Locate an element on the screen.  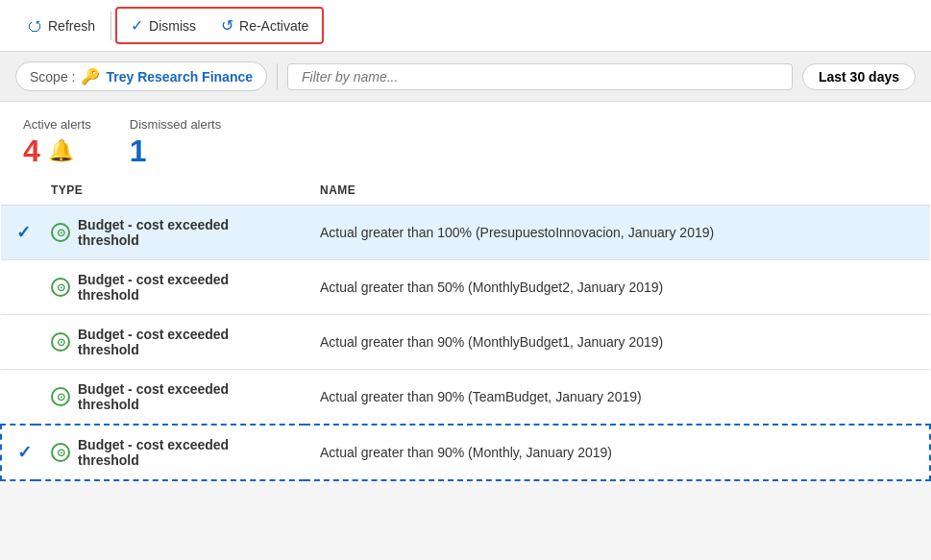
active-alerts-label: Active alerts is located at coordinates (58, 125).